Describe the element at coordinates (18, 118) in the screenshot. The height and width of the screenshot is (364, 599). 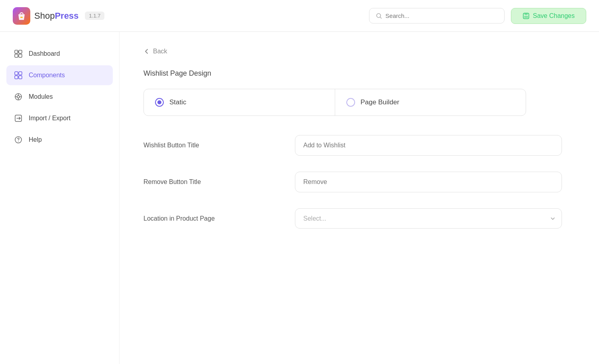
I see `import-export-icon` at that location.